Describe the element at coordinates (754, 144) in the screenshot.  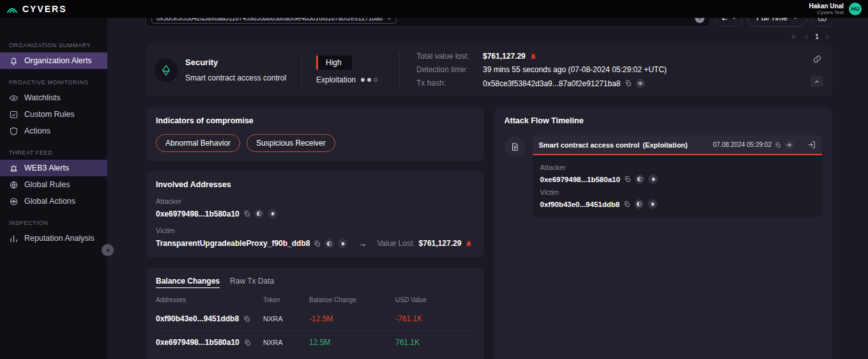
I see `timeline-event-time: 07.08.2024 05:29:02` at that location.